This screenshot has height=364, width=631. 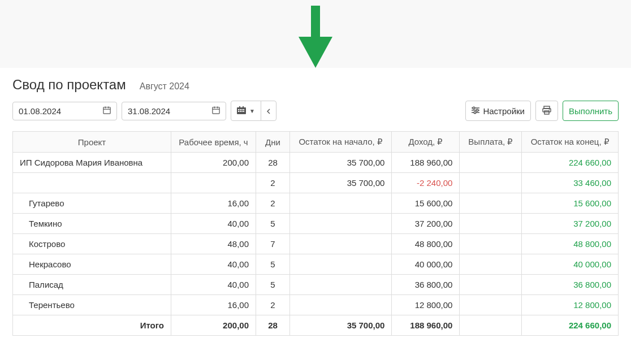 What do you see at coordinates (570, 203) in the screenshot?
I see `cell-end-balance: 15 600,00` at bounding box center [570, 203].